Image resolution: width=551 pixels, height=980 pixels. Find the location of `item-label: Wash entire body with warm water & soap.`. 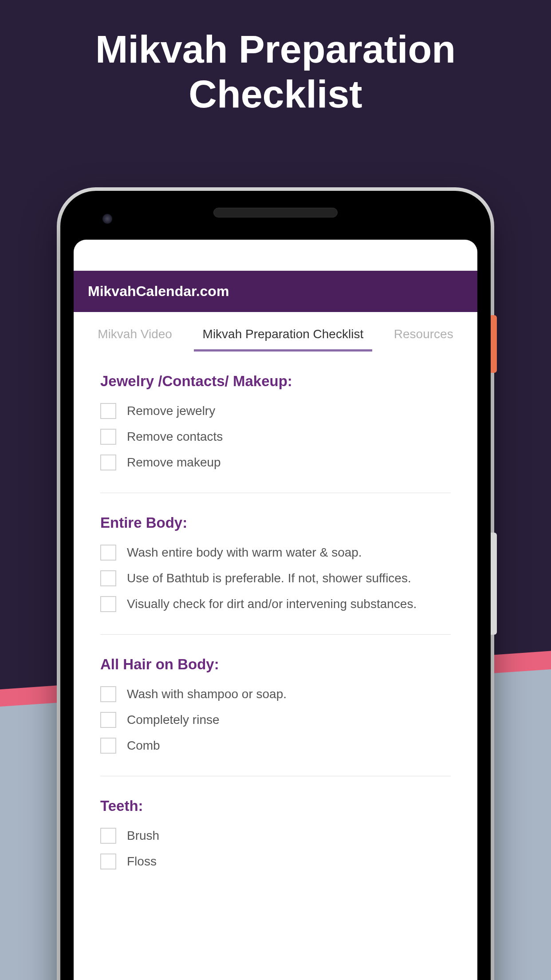

item-label: Wash entire body with warm water & soap. is located at coordinates (244, 553).